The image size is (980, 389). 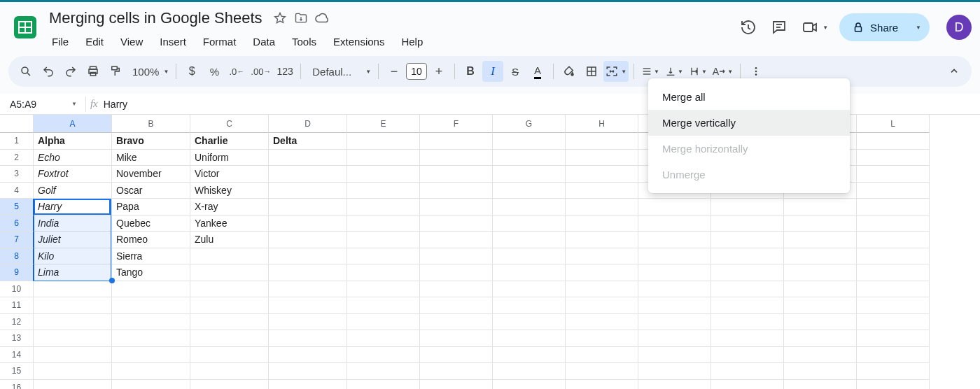 I want to click on cloud-status-icon, so click(x=322, y=18).